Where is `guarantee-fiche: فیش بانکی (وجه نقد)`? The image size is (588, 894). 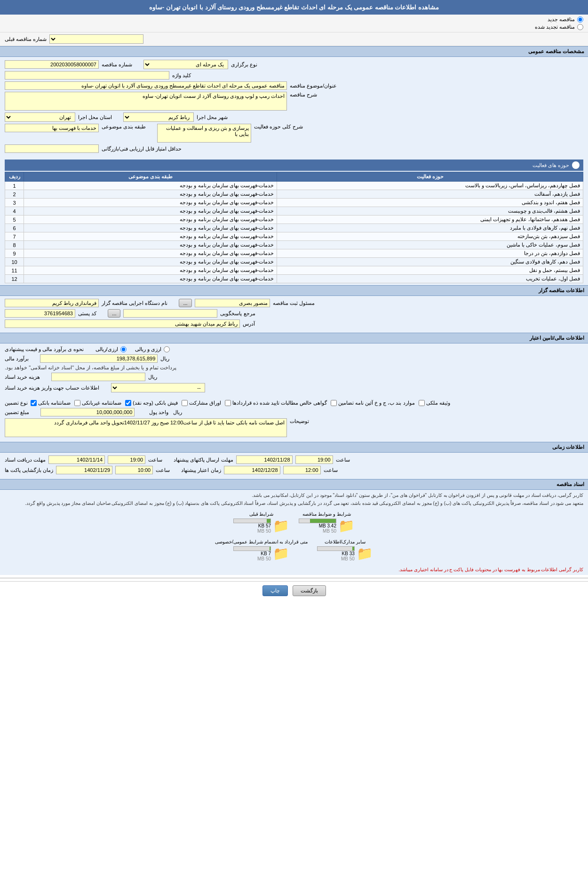
guarantee-fiche: فیش بانکی (وجه نقد) is located at coordinates (151, 403).